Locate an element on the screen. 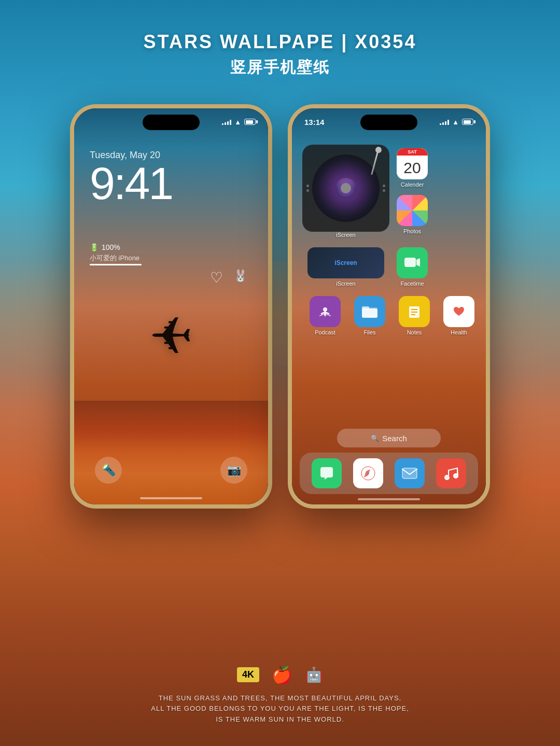 The width and height of the screenshot is (560, 746). cal-header: SAT is located at coordinates (412, 152).